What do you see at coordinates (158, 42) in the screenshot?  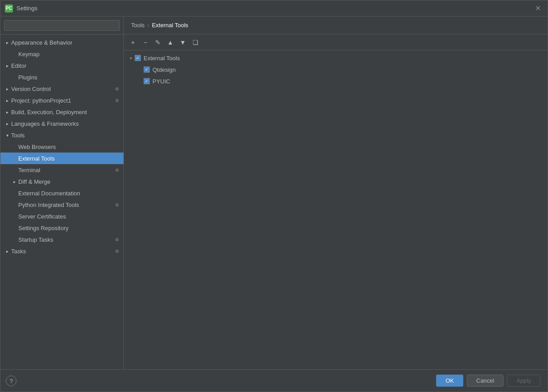 I see `edit-button: ✎` at bounding box center [158, 42].